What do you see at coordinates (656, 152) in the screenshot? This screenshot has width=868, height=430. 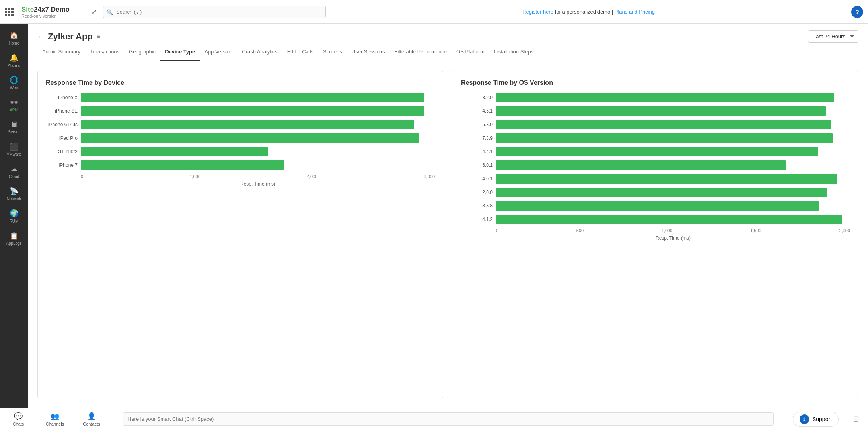 I see `bar-row: 4.4.1` at bounding box center [656, 152].